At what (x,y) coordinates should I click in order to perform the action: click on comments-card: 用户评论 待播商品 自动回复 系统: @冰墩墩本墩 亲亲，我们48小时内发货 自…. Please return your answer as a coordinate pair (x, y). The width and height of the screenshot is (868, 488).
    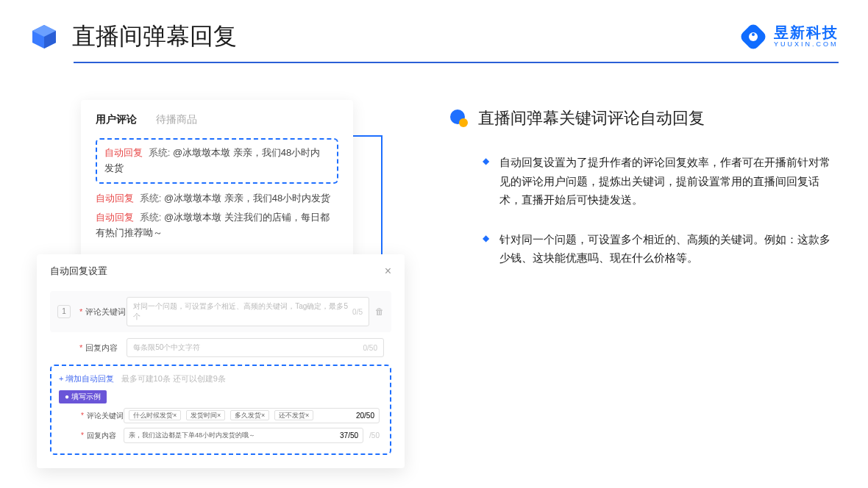
    Looking at the image, I should click on (217, 180).